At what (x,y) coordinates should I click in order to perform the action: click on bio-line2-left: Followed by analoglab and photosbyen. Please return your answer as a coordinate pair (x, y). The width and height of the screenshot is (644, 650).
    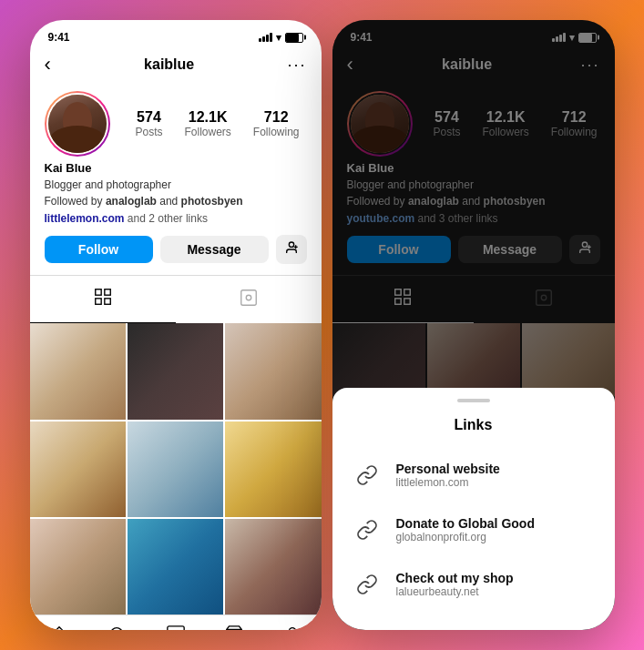
    Looking at the image, I should click on (176, 201).